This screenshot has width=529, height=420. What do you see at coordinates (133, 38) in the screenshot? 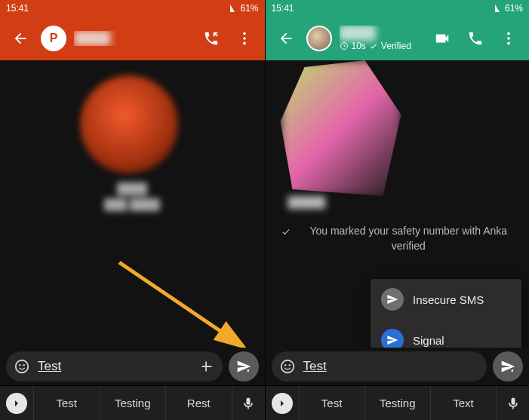
I see `chat-header: P ████` at bounding box center [133, 38].